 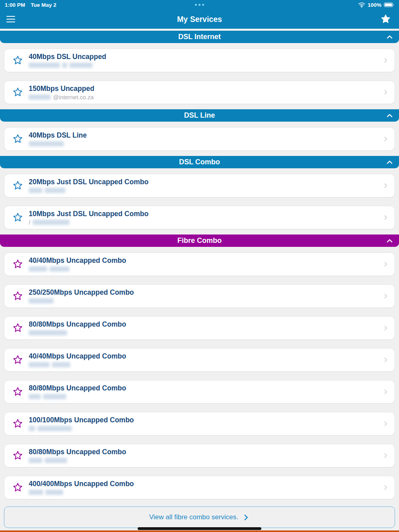 I want to click on service-card-250-250mbps-uncapped-combo: 250/250Mbps Uncapped Combo, so click(x=200, y=296).